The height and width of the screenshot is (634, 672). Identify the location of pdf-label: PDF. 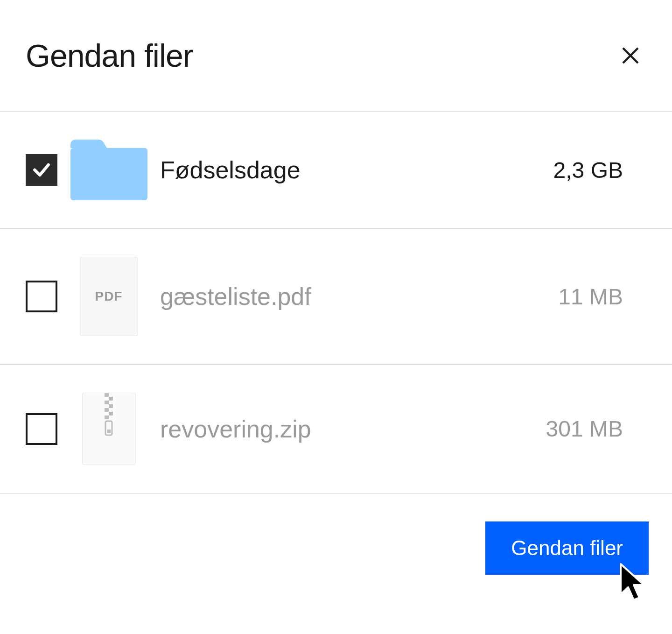
(109, 296).